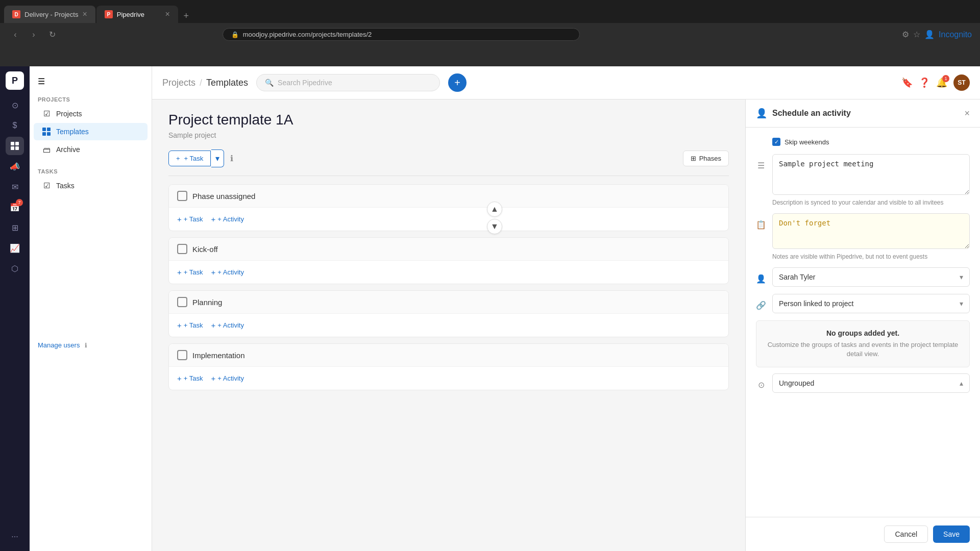  What do you see at coordinates (871, 304) in the screenshot?
I see `person-content: Person linked to project ▾` at bounding box center [871, 304].